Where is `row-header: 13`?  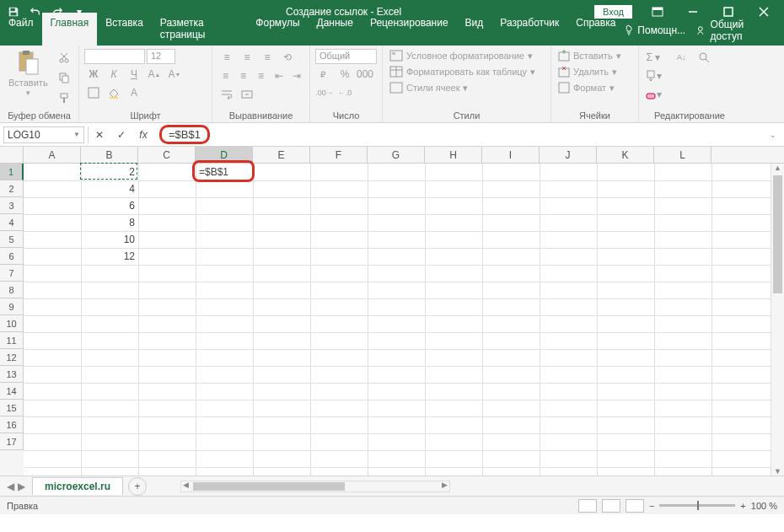
row-header: 13 is located at coordinates (12, 374).